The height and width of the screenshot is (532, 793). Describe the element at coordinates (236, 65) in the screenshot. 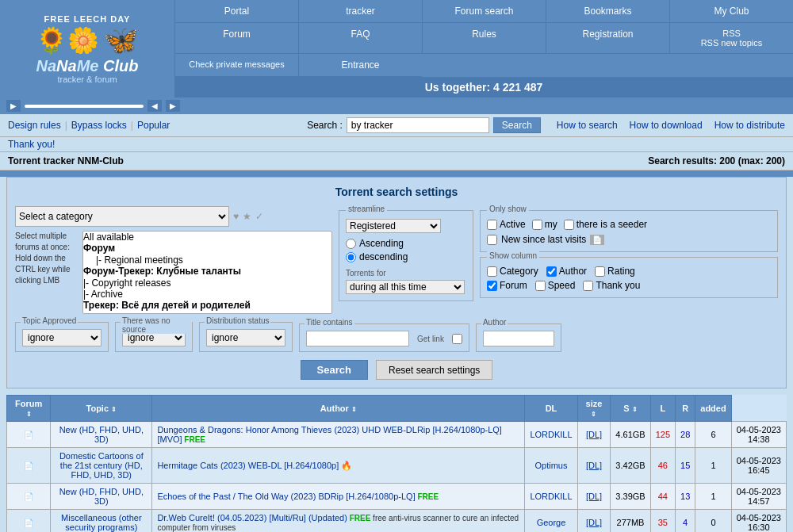

I see `nav-check-pm: Check private messages` at that location.